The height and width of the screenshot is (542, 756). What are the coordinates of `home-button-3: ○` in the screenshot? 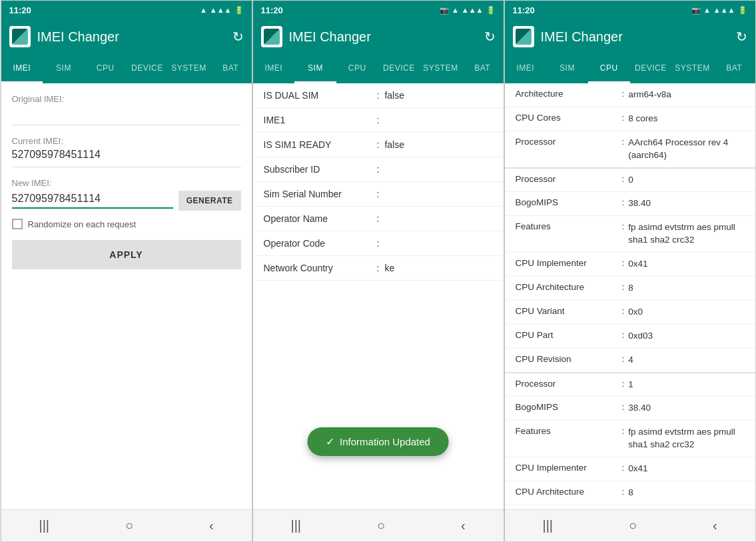 It's located at (633, 525).